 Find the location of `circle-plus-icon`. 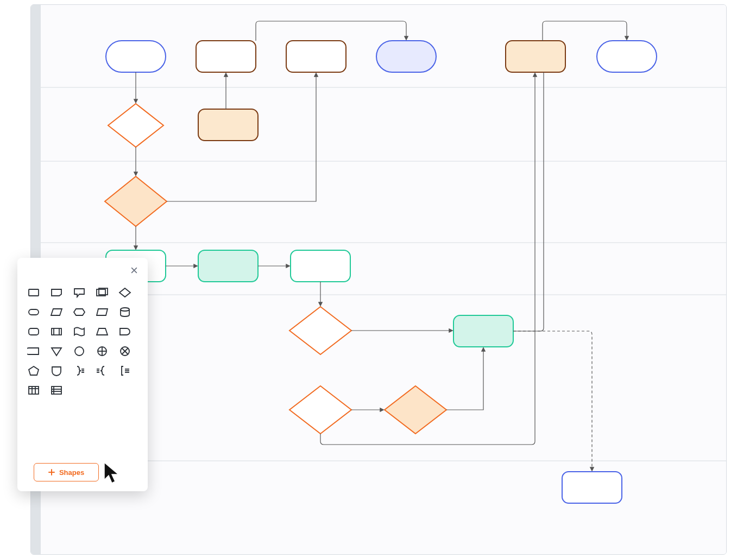

circle-plus-icon is located at coordinates (102, 351).